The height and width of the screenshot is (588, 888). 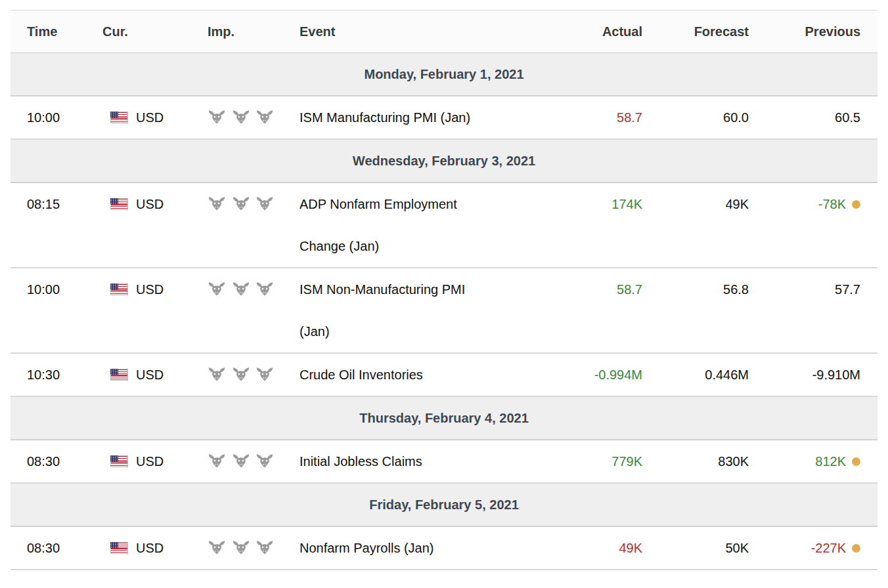 What do you see at coordinates (436, 204) in the screenshot?
I see `event-name: ADP Nonfarm Employment` at bounding box center [436, 204].